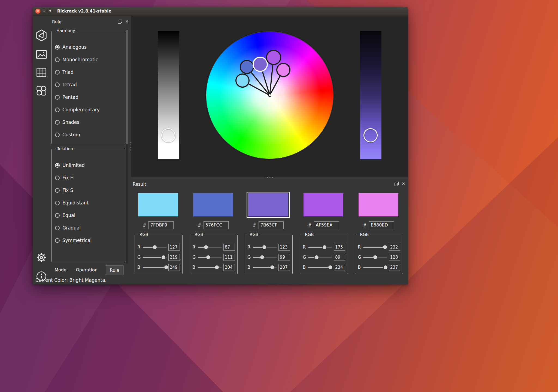 The height and width of the screenshot is (392, 558). I want to click on value-r: 123, so click(284, 247).